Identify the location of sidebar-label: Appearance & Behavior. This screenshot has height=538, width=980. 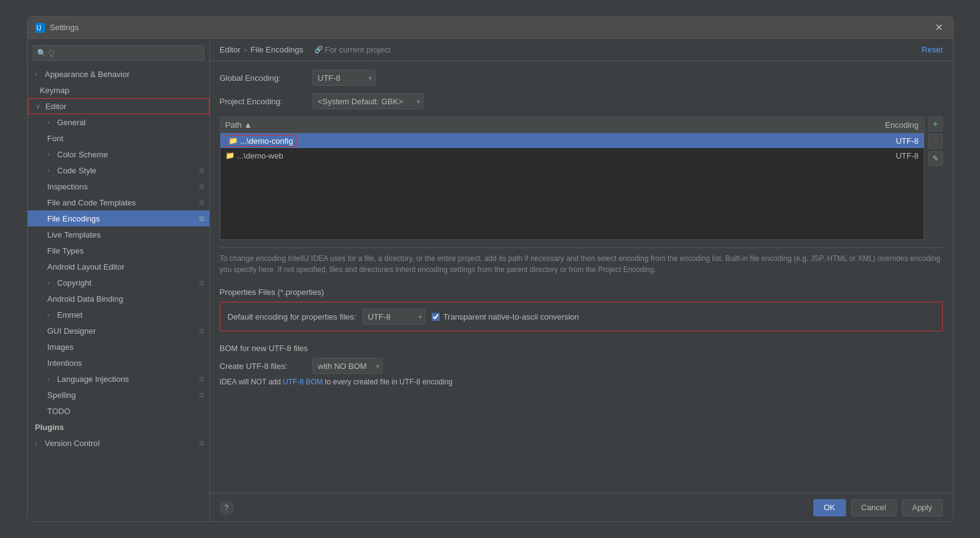
(88, 74).